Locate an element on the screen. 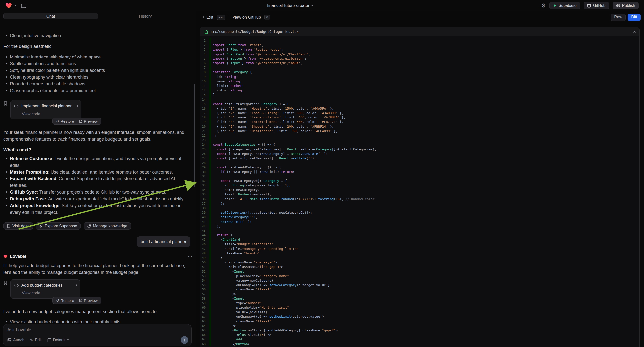  code-line: 56 className="flex-1" is located at coordinates (420, 290).